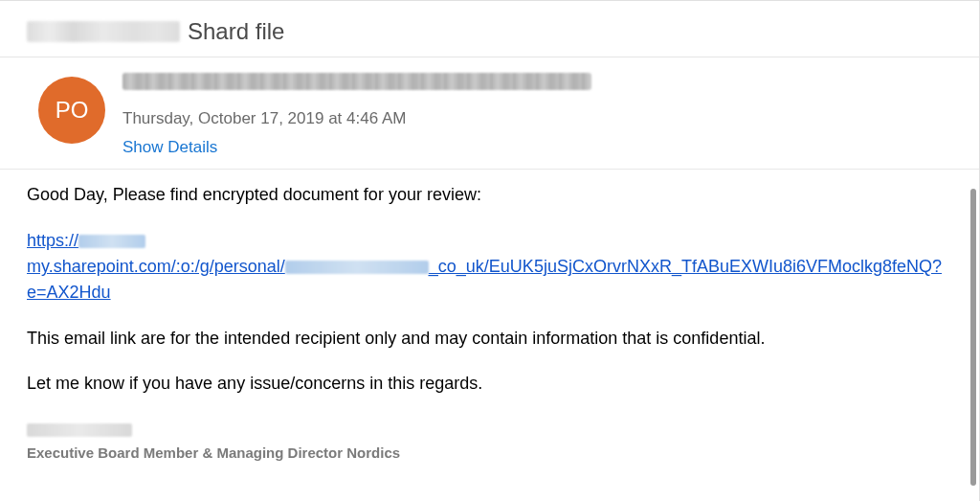 The height and width of the screenshot is (501, 980). Describe the element at coordinates (357, 81) in the screenshot. I see `redacted-from-address` at that location.